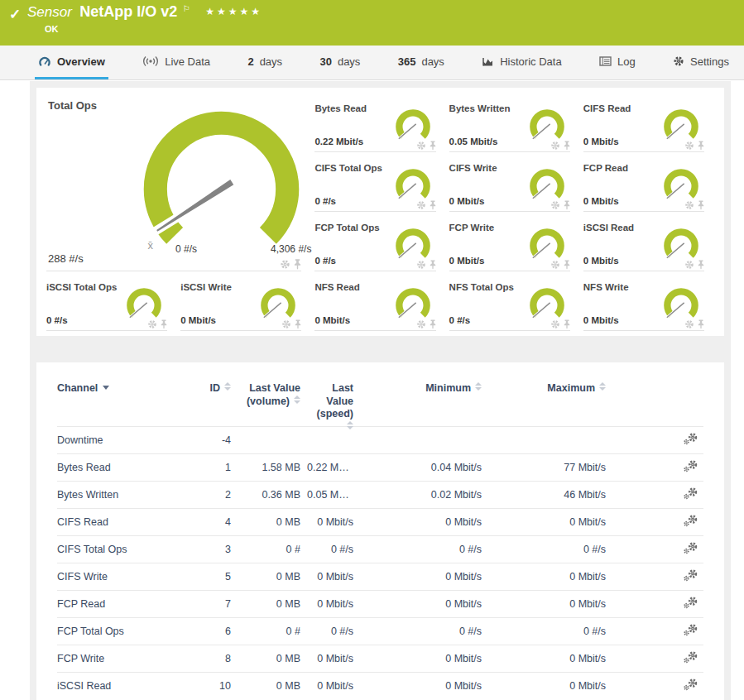  Describe the element at coordinates (515, 306) in the screenshot. I see `channel-gauge-cell: NFS Total Ops 0 #/s` at that location.